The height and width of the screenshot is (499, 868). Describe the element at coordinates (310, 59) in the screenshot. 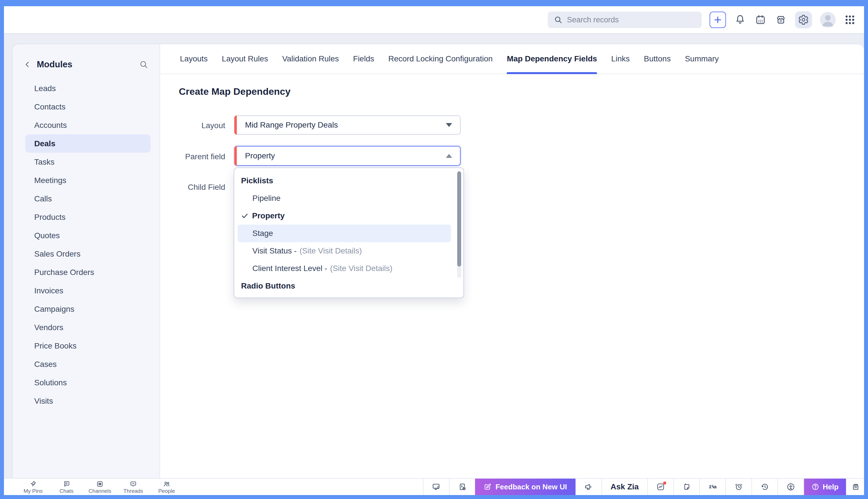

I see `tab-validation-rules: Validation Rules` at that location.